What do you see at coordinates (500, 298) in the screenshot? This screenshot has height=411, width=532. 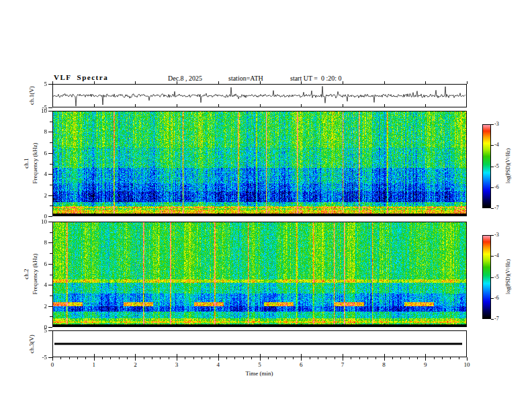 I see `colorbar-tick-label: -6` at bounding box center [500, 298].